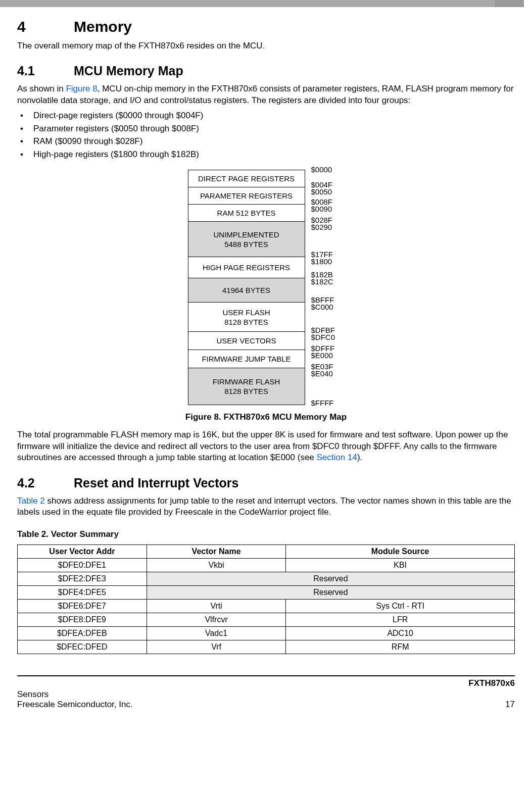 Image resolution: width=532 pixels, height=794 pixels. What do you see at coordinates (322, 209) in the screenshot?
I see `address-label: $0090` at bounding box center [322, 209].